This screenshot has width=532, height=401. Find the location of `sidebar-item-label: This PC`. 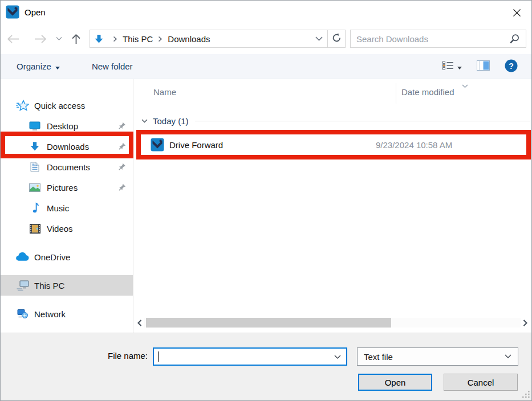

sidebar-item-label: This PC is located at coordinates (49, 286).